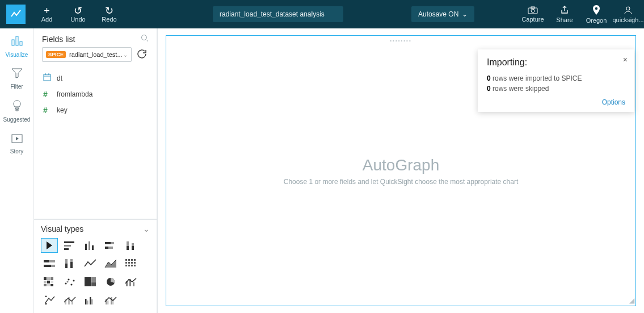 This screenshot has height=313, width=644. I want to click on imported-text: rows were imported to SPICE, so click(537, 78).